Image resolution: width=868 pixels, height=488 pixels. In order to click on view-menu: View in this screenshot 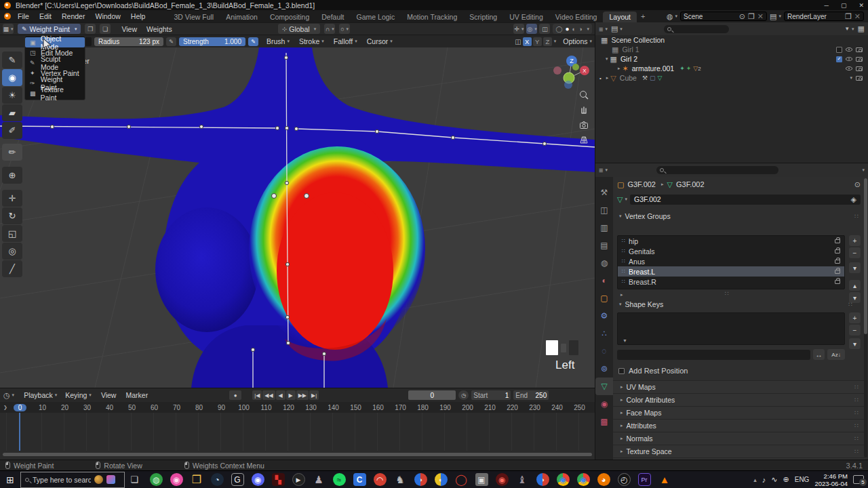, I will do `click(129, 29)`.